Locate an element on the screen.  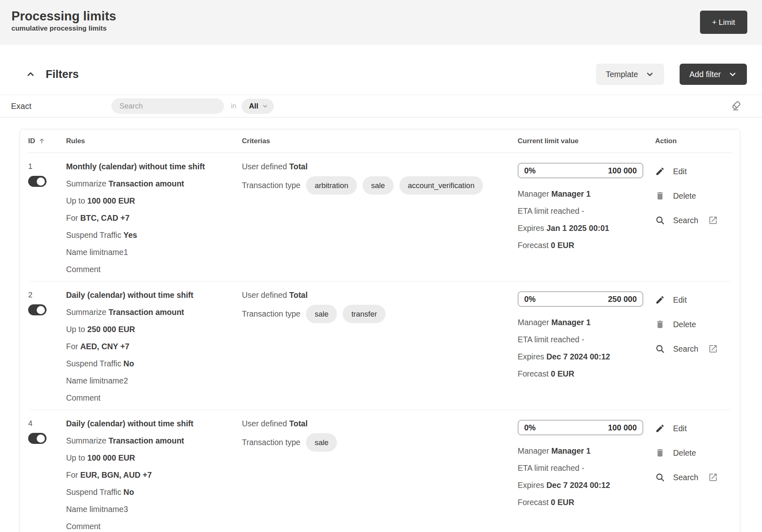
rule-up-to: Up to 250 000 EUR is located at coordinates (154, 329).